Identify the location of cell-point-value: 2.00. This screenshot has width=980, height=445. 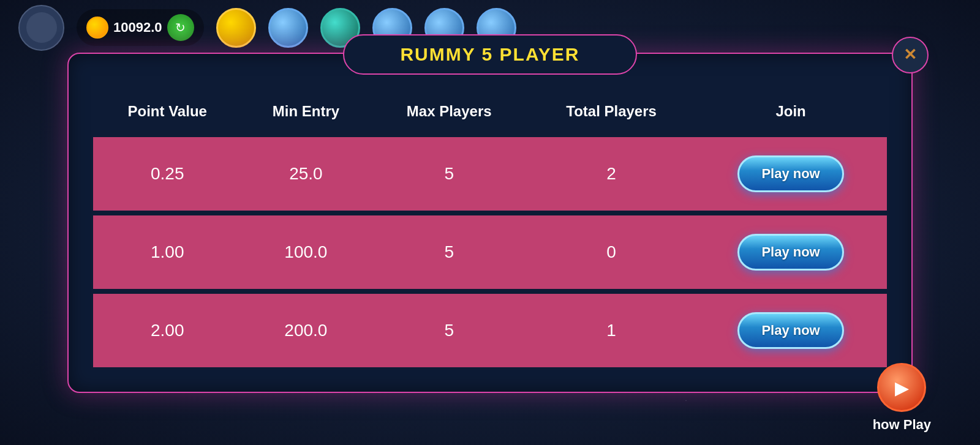
(167, 329).